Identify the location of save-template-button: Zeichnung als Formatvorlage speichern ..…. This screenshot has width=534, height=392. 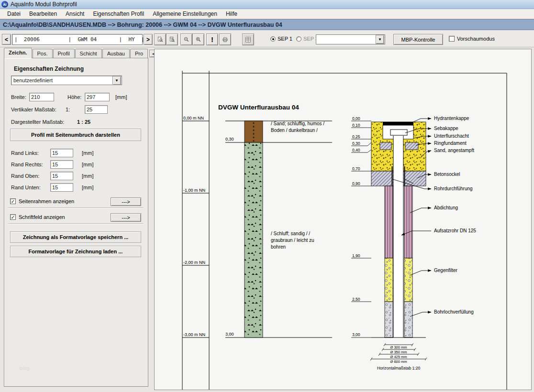
(76, 237).